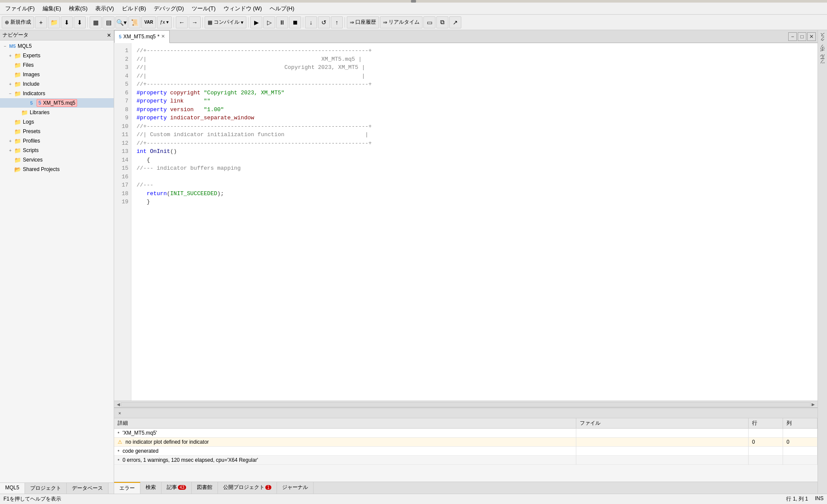 This screenshot has width=827, height=504. Describe the element at coordinates (466, 404) in the screenshot. I see `scroll-bar` at that location.